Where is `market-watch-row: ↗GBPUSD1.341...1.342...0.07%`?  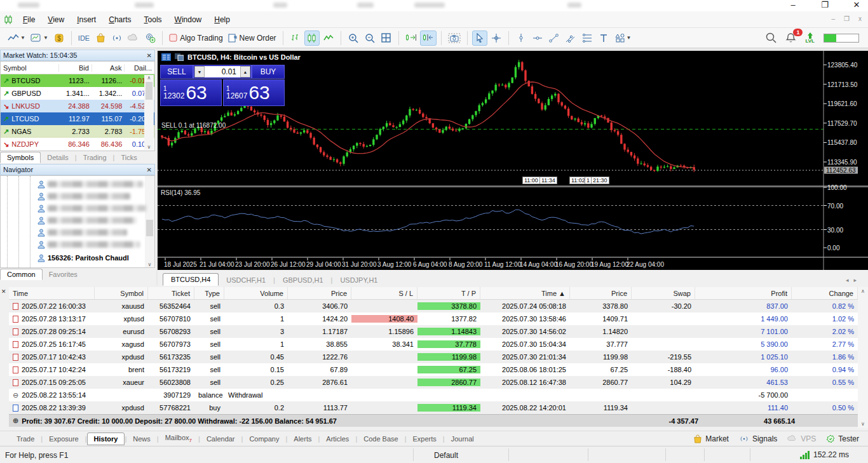 market-watch-row: ↗GBPUSD1.341...1.342...0.07% is located at coordinates (78, 93).